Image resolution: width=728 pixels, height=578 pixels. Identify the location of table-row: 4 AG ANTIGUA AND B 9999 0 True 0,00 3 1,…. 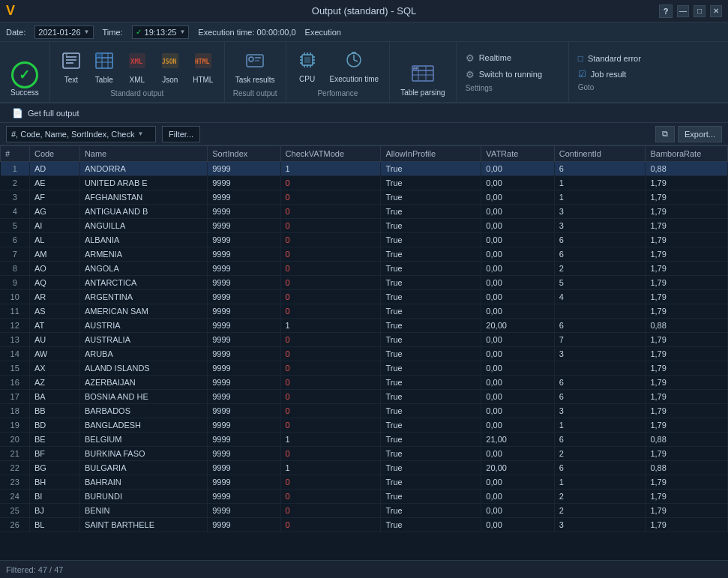
(364, 211).